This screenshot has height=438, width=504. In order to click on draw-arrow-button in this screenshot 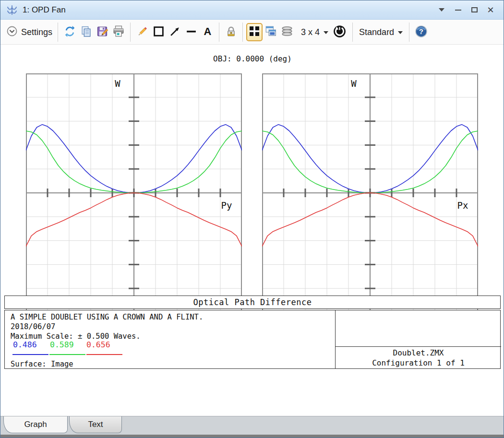, I will do `click(175, 32)`.